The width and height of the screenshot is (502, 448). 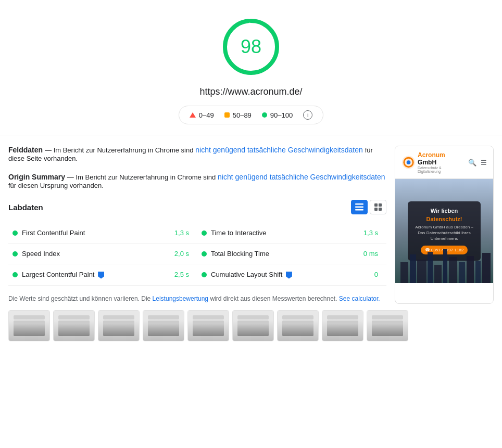 I want to click on logo-suffix: GmbH, so click(x=427, y=162).